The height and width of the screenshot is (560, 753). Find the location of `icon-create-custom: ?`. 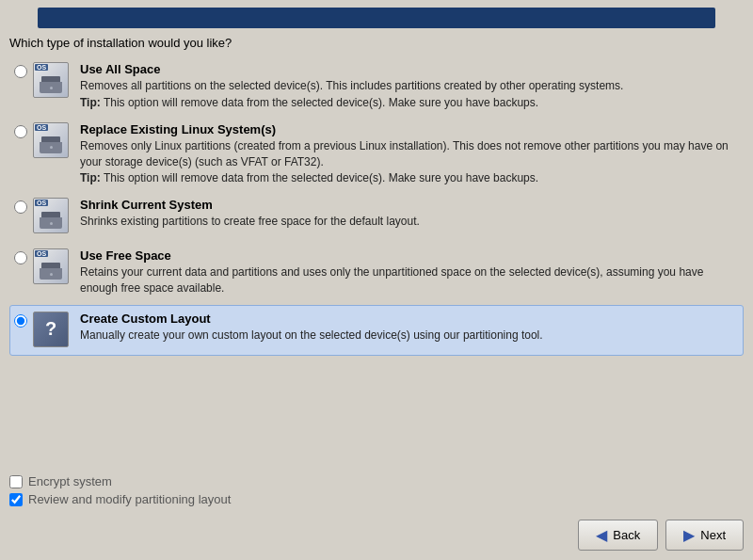

icon-create-custom: ? is located at coordinates (52, 330).